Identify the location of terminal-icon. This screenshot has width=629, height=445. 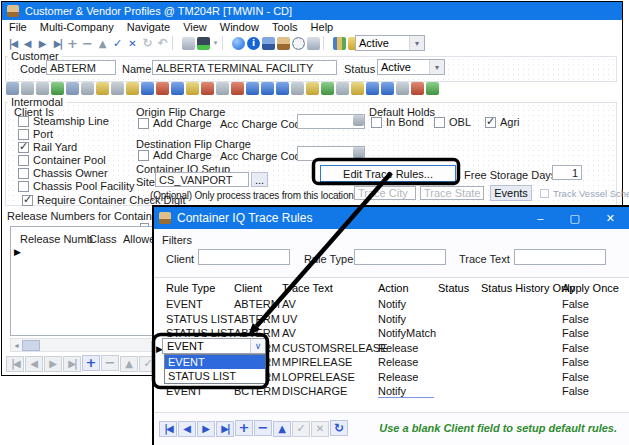
(204, 44).